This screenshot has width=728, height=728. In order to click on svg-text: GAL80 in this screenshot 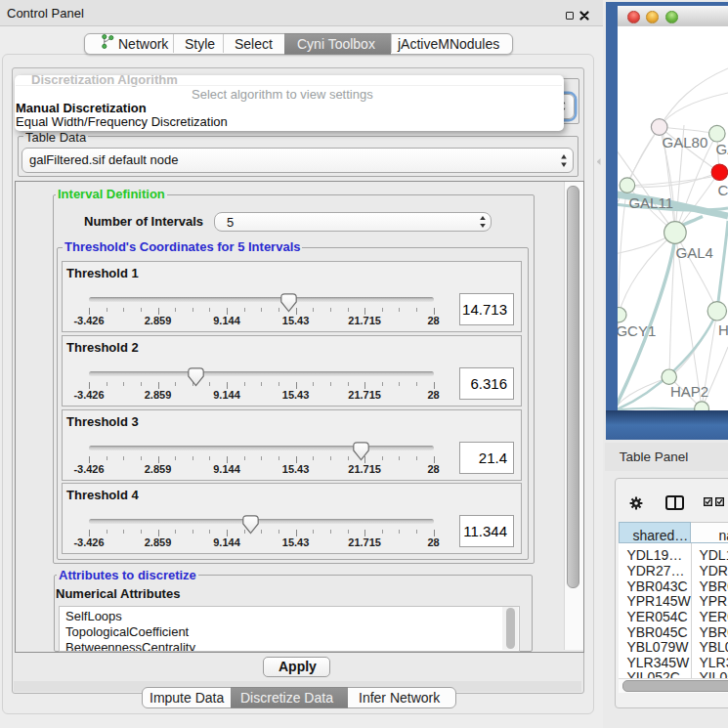, I will do `click(686, 143)`.